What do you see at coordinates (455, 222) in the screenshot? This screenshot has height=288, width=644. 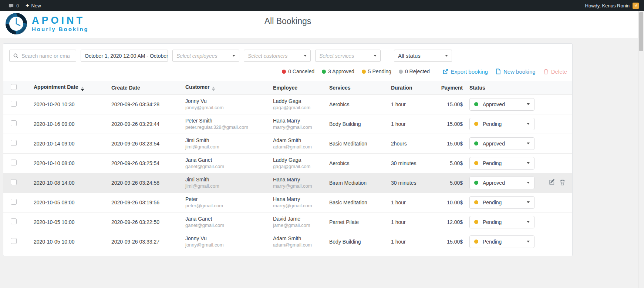 I see `payment-value: 12.00$` at bounding box center [455, 222].